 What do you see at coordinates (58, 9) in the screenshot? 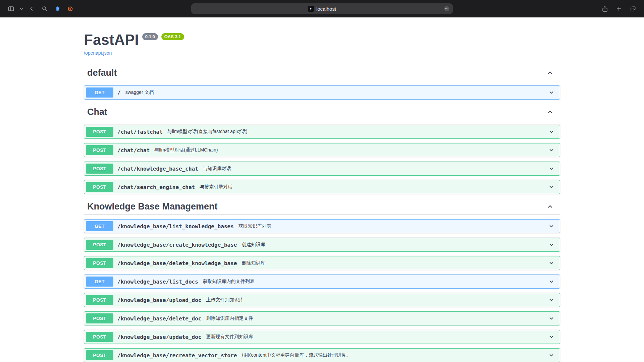
I see `blue-extension-icon` at bounding box center [58, 9].